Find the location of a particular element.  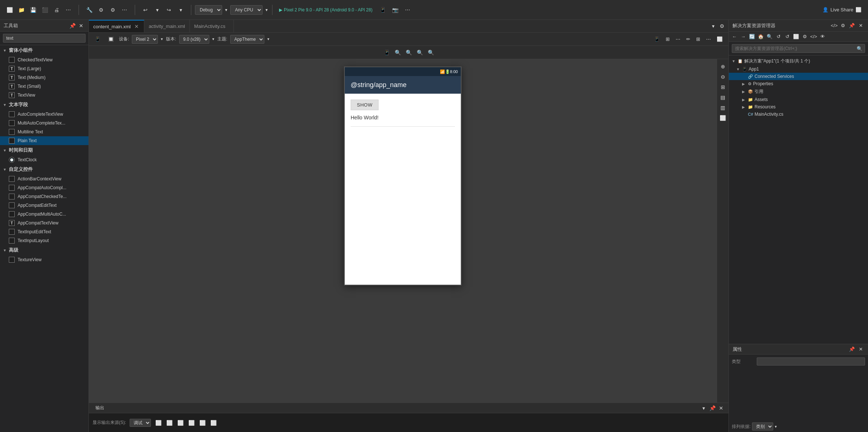

new-project-btn: ⬜ is located at coordinates (10, 10).